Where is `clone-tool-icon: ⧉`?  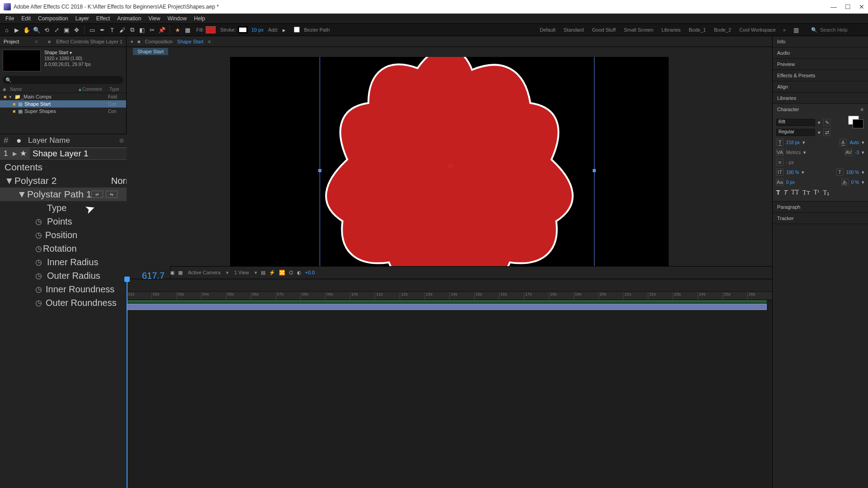
clone-tool-icon: ⧉ is located at coordinates (132, 30).